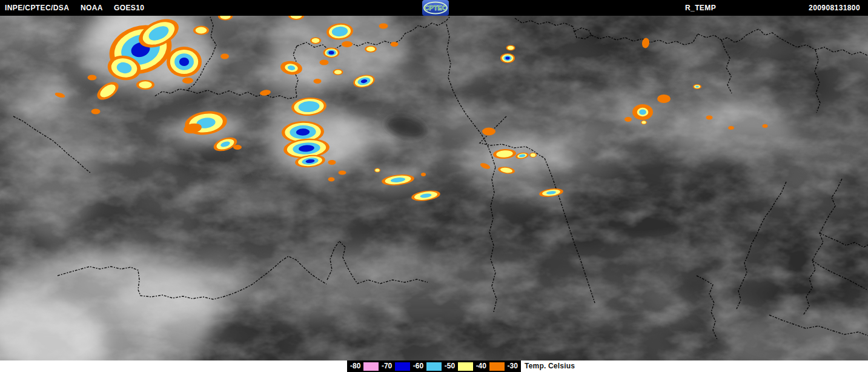 The image size is (868, 372). I want to click on legend-label: -80, so click(355, 366).